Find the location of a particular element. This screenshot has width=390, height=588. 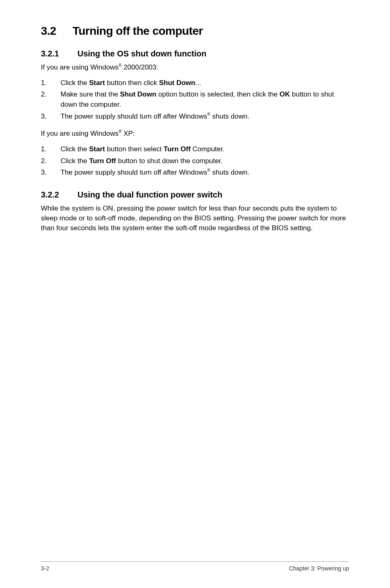

body-paragraph: While the system is ON, pressing the pow… is located at coordinates (195, 218).